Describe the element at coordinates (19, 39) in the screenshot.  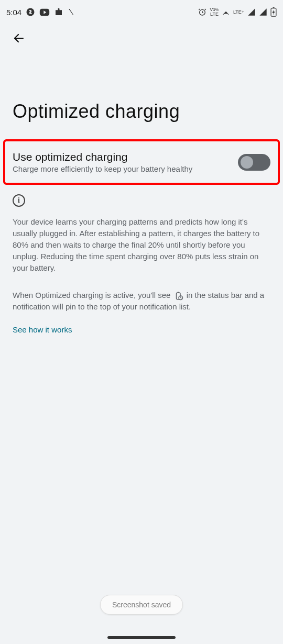
I see `arrow-back-icon` at that location.